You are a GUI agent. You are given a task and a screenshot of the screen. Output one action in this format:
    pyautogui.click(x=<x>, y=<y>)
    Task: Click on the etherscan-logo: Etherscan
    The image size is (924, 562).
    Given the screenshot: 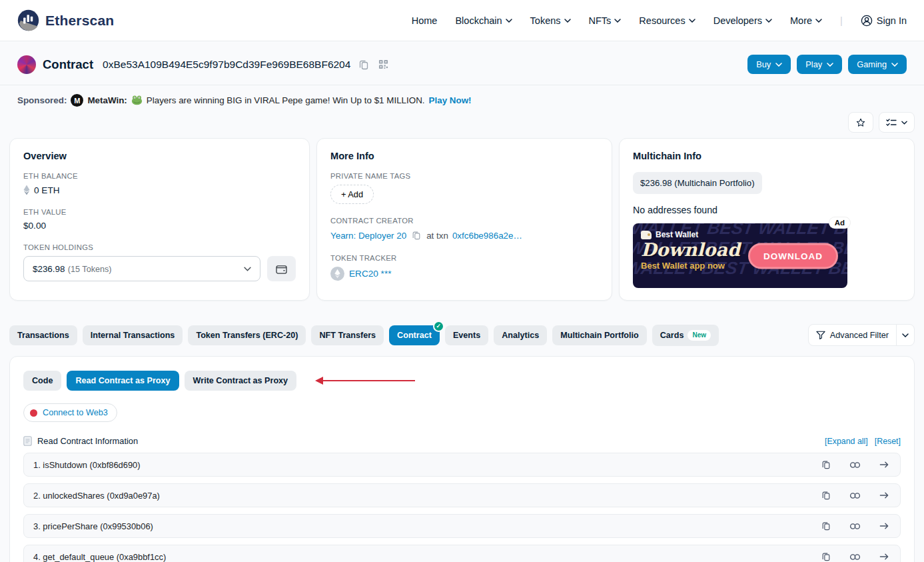 What is the action you would take?
    pyautogui.click(x=65, y=20)
    